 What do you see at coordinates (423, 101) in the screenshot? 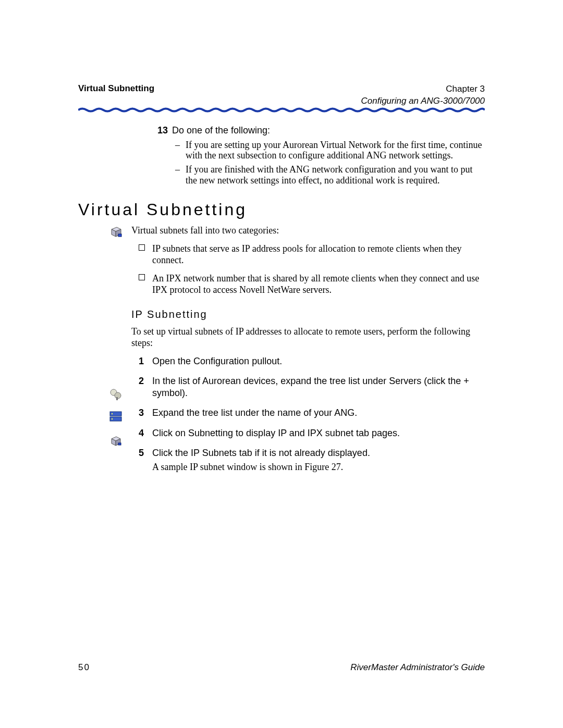
I see `header-subtitle: Configuring an ANG-3000/7000` at bounding box center [423, 101].